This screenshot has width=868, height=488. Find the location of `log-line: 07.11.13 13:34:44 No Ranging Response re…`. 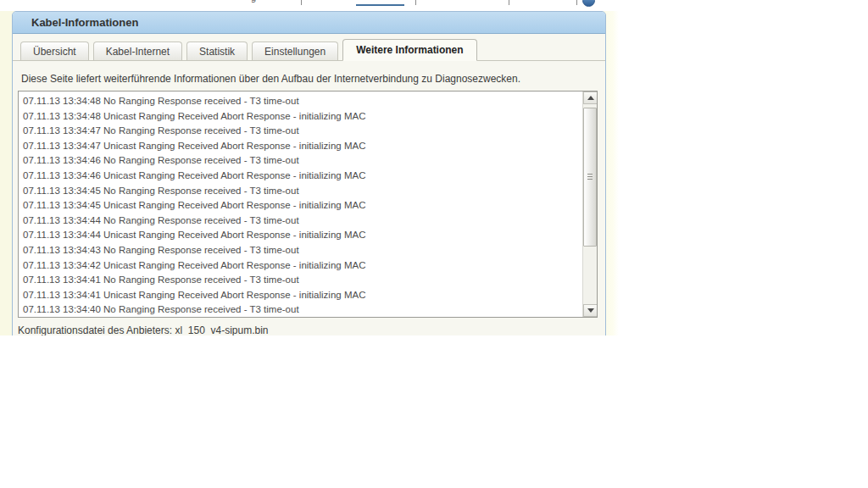

log-line: 07.11.13 13:34:44 No Ranging Response re… is located at coordinates (308, 221).